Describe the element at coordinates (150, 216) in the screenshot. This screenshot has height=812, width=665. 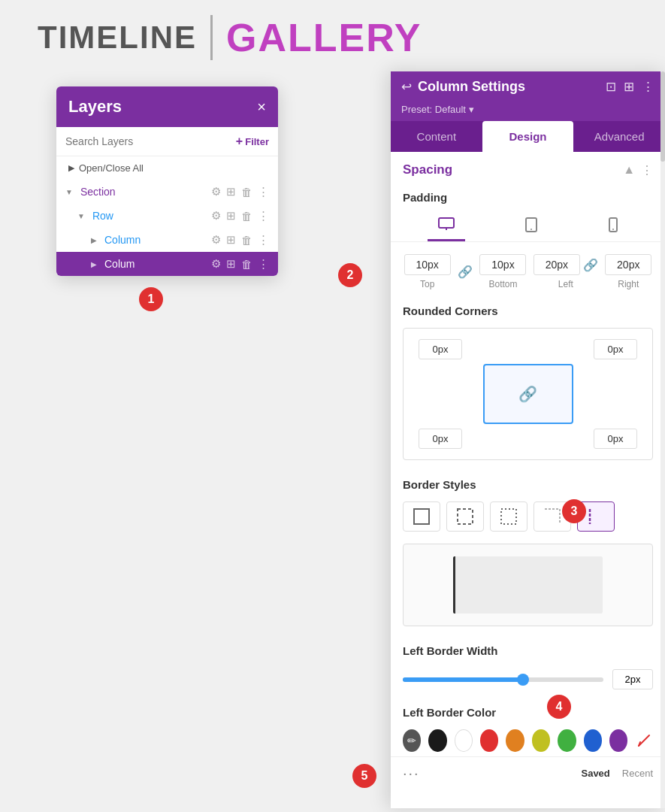
I see `row-label: Row` at that location.